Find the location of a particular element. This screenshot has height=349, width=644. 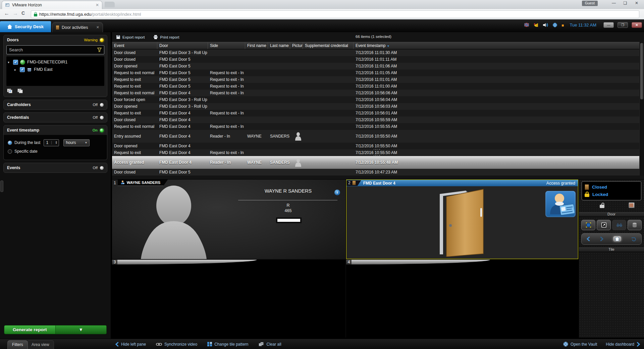

table-row: Request to exit normalFMD East Door 5Req… is located at coordinates (376, 73).